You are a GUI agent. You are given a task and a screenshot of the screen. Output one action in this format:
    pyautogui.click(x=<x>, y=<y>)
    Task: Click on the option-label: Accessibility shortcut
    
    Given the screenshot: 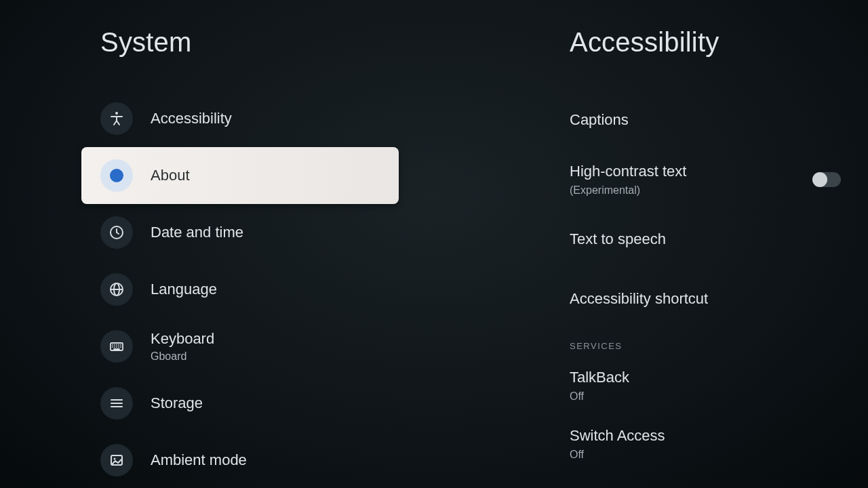 What is the action you would take?
    pyautogui.click(x=639, y=299)
    